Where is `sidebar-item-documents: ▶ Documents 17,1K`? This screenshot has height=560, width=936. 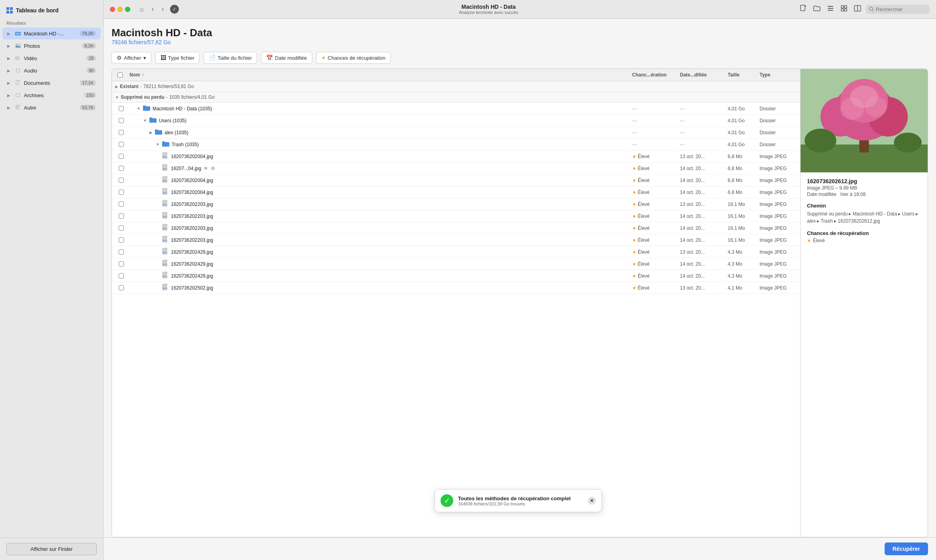 sidebar-item-documents: ▶ Documents 17,1K is located at coordinates (52, 83).